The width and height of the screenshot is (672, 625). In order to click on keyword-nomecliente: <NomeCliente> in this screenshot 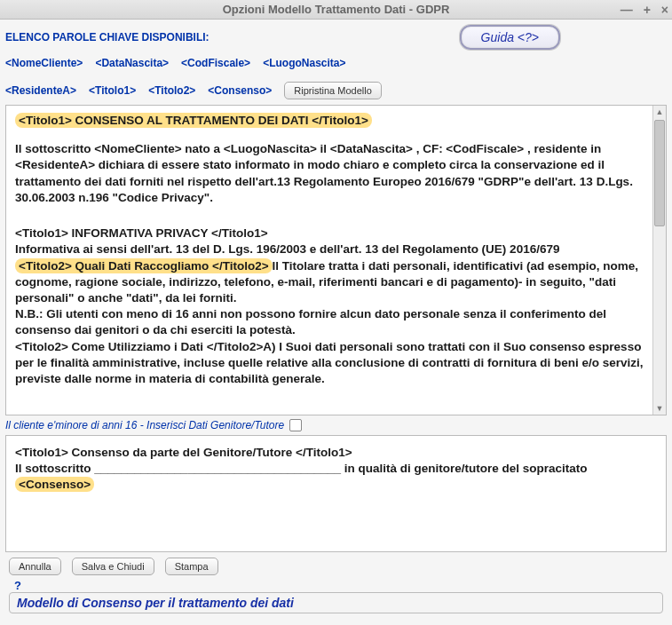, I will do `click(44, 63)`.